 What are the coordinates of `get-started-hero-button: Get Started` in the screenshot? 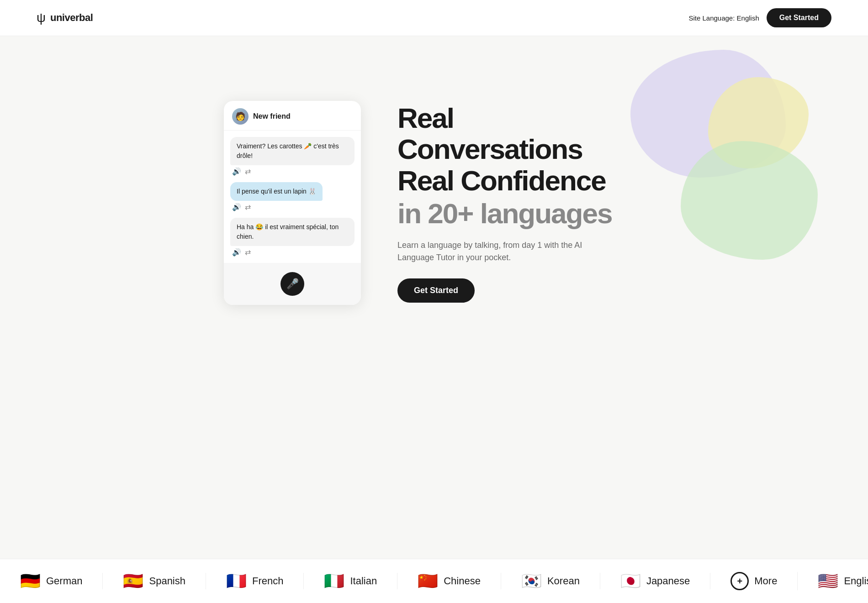 It's located at (436, 290).